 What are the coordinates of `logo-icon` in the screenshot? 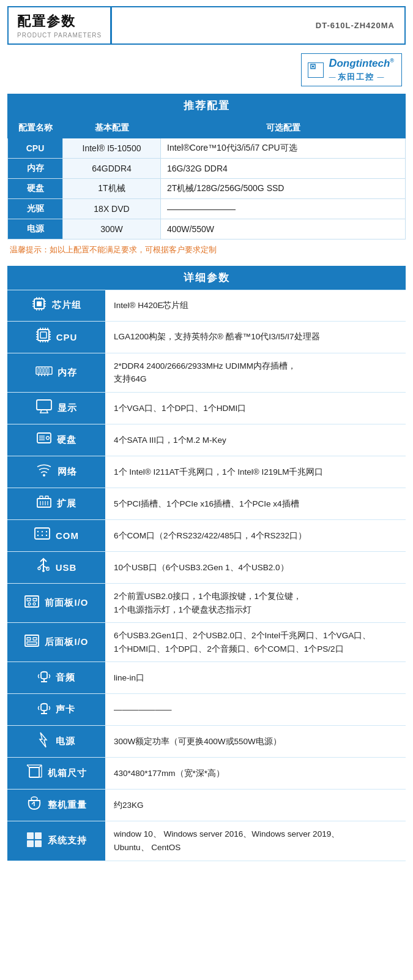 It's located at (316, 70).